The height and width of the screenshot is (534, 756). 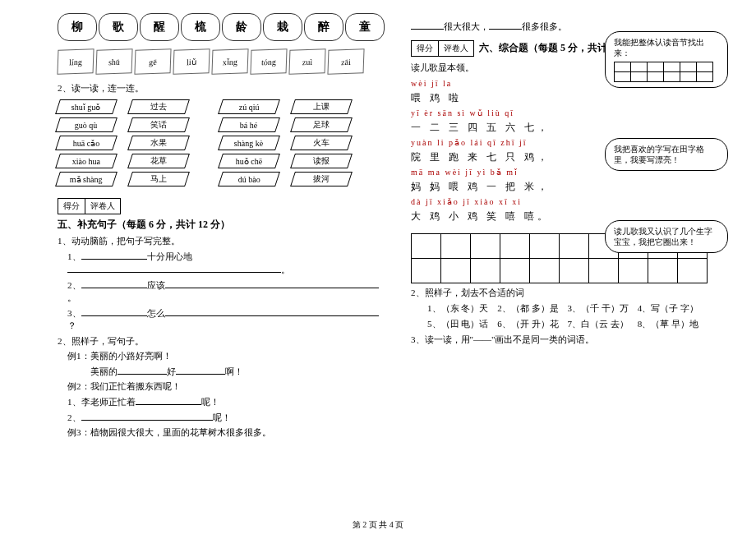 I want to click on mini-grid, so click(x=664, y=72).